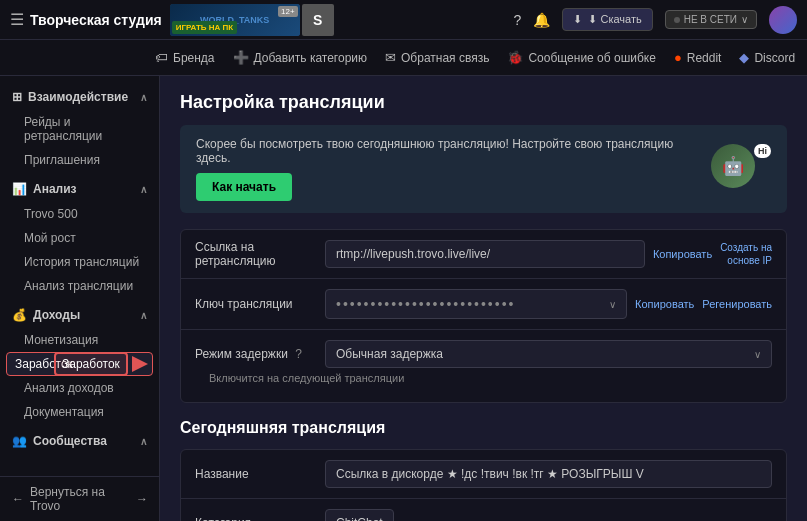 Image resolution: width=807 pixels, height=521 pixels. I want to click on back-arrow-icon: →, so click(142, 499).